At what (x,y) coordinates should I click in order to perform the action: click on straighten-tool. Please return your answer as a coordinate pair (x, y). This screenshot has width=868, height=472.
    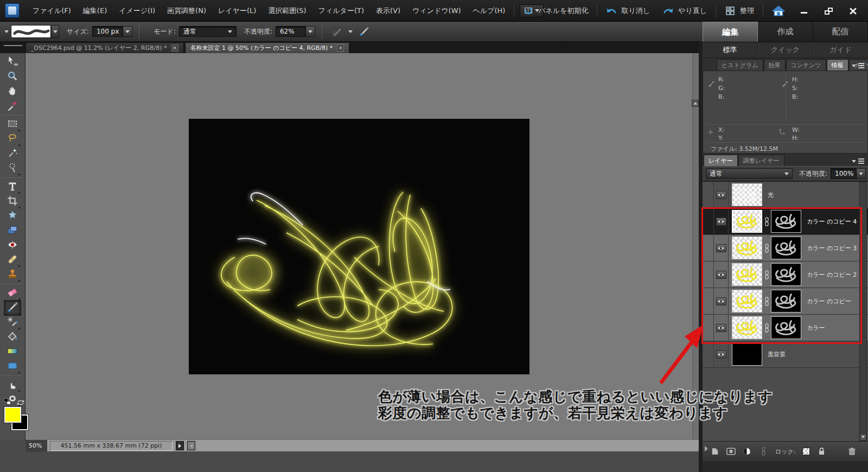
    Looking at the image, I should click on (12, 231).